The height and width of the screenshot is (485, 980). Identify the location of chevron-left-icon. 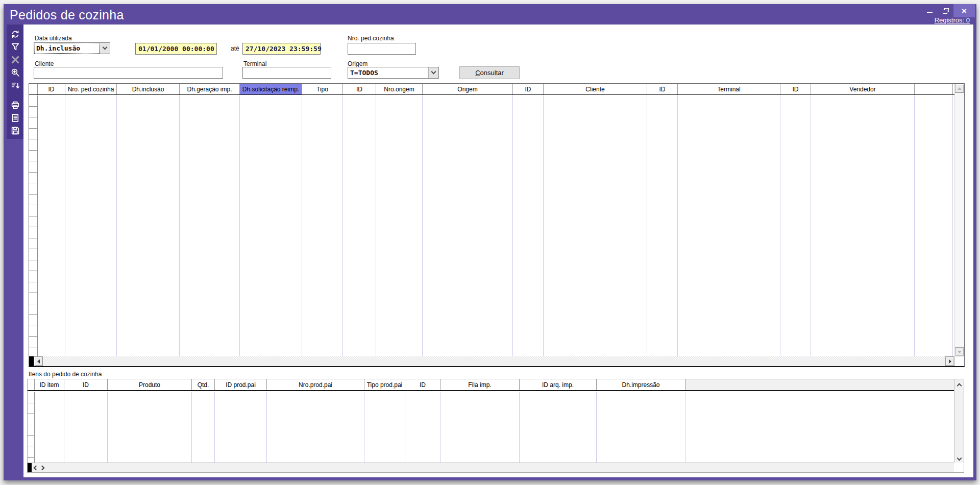
(36, 468).